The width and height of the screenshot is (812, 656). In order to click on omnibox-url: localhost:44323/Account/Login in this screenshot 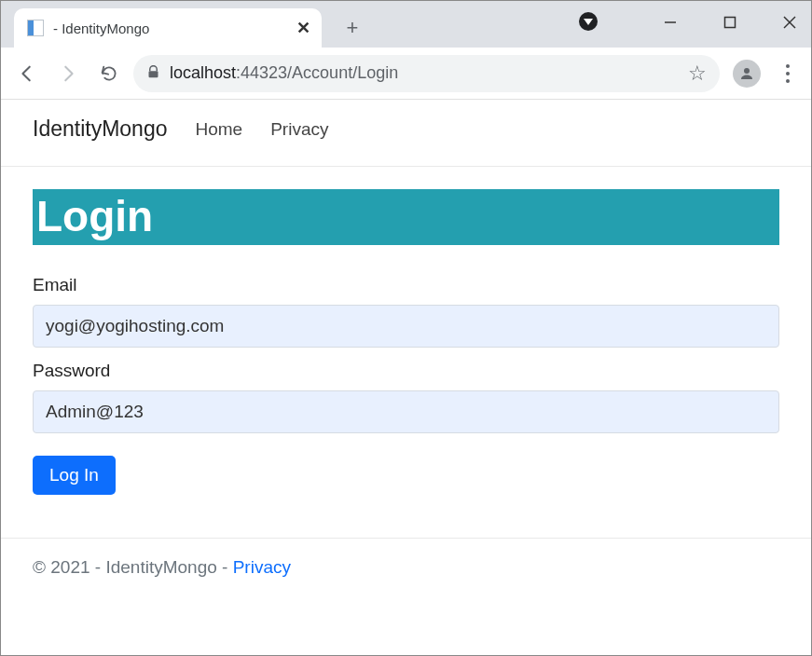, I will do `click(424, 73)`.